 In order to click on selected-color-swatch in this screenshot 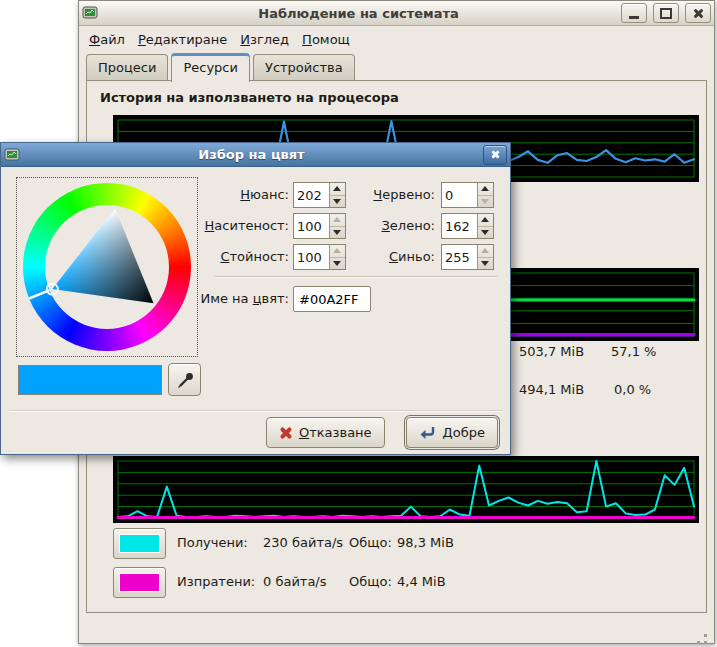, I will do `click(90, 380)`.